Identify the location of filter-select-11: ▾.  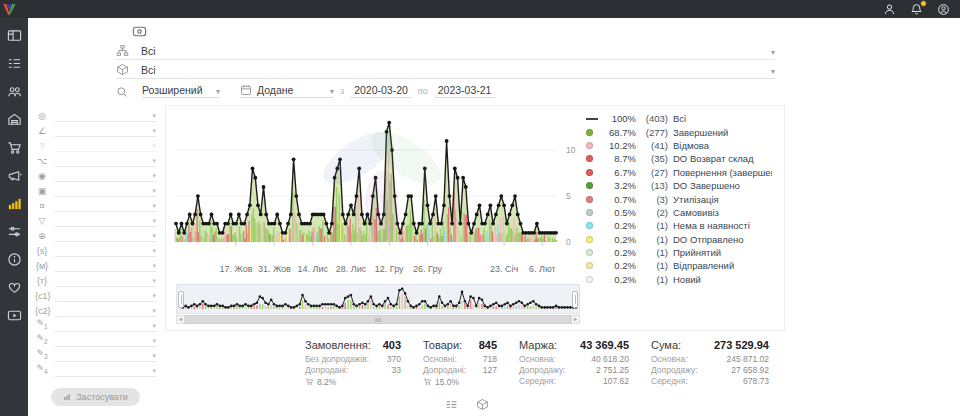
(106, 281).